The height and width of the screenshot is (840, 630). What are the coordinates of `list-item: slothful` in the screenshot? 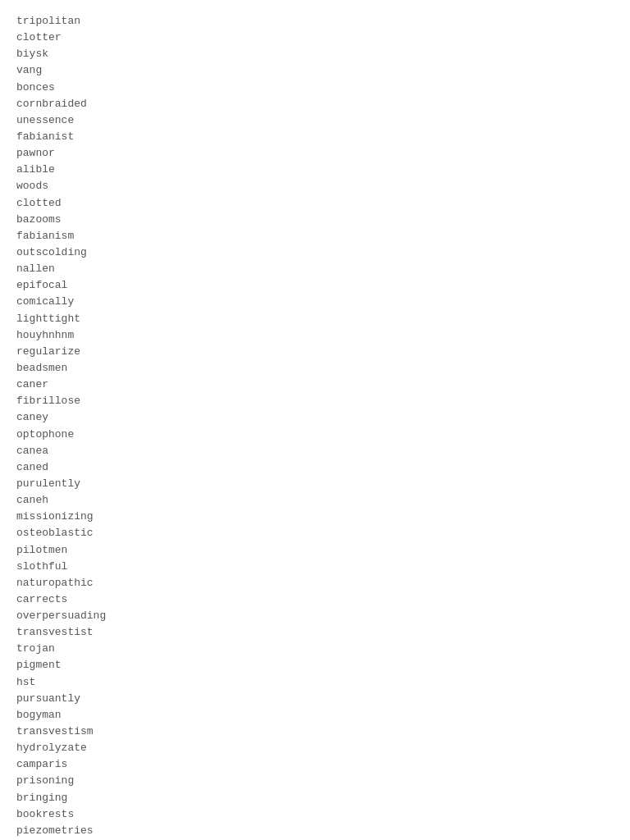 It's located at (315, 567).